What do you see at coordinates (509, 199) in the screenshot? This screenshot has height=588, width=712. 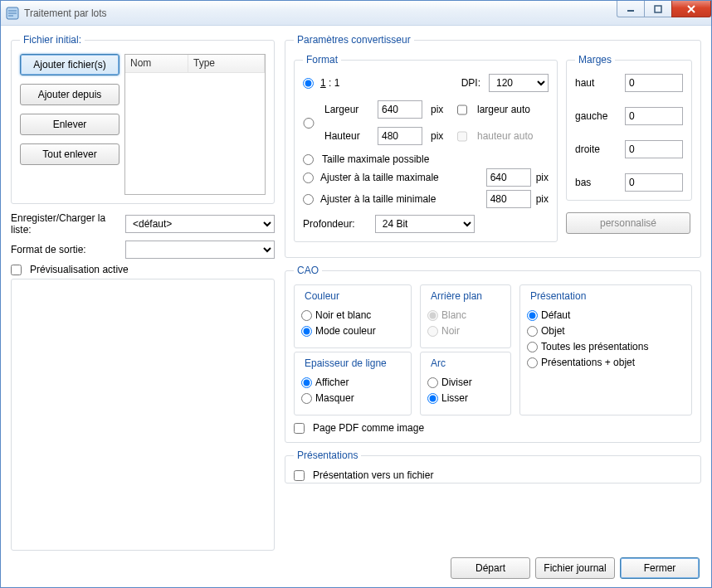 I see `ajuster-min-input` at bounding box center [509, 199].